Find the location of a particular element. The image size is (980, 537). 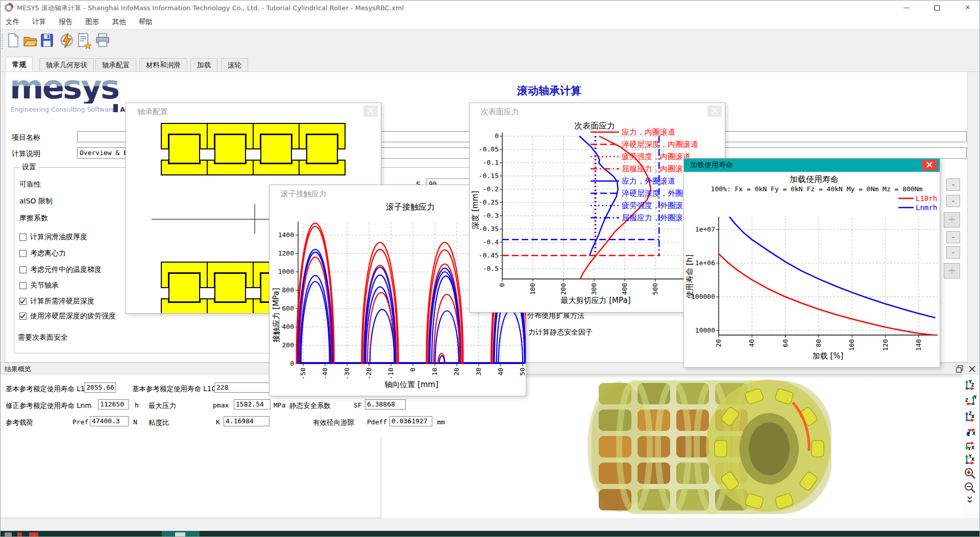

svg-text: -0.35 is located at coordinates (489, 228).